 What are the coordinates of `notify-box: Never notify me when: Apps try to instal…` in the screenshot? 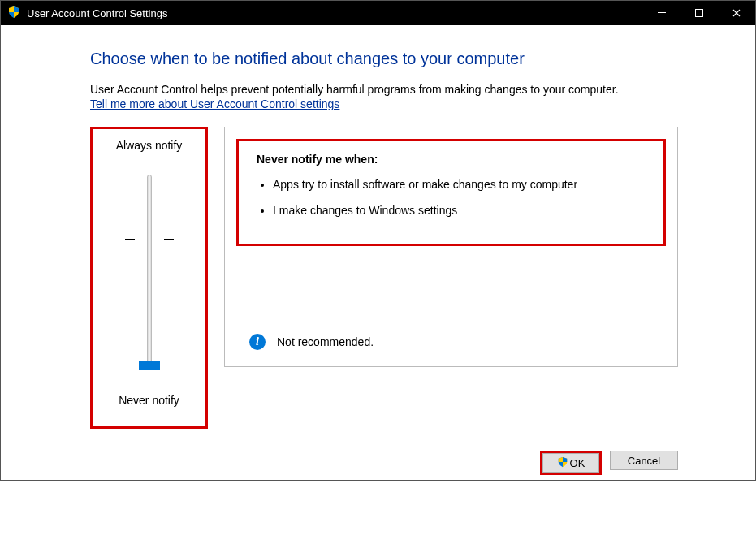 It's located at (451, 192).